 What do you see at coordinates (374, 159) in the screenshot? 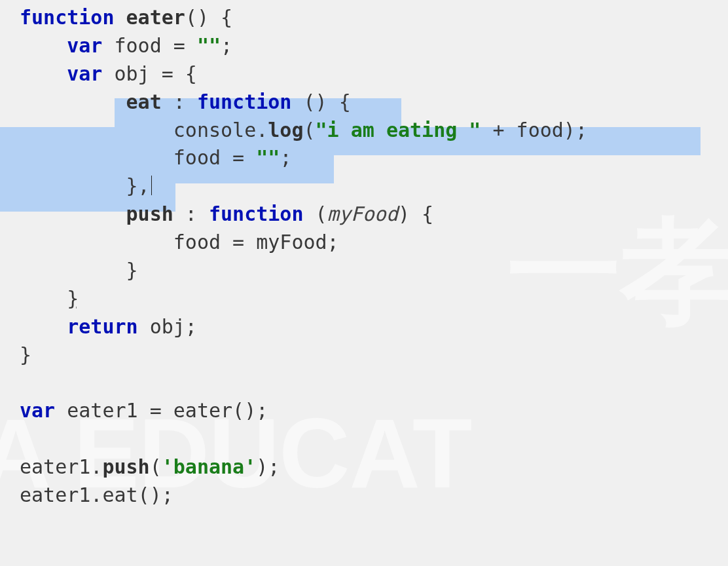
I see `code-line: food = "";` at bounding box center [374, 159].